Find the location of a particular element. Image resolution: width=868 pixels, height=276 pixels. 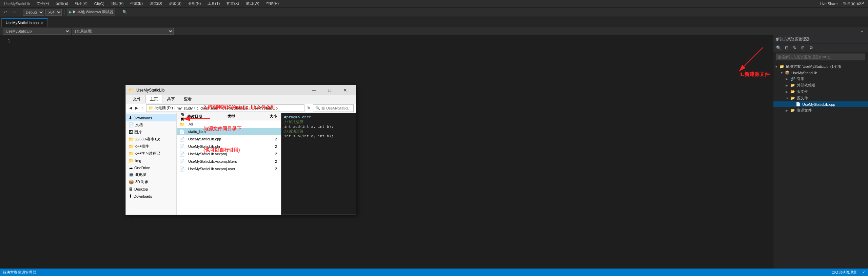

file-icon-filters: 📄 is located at coordinates (182, 161).